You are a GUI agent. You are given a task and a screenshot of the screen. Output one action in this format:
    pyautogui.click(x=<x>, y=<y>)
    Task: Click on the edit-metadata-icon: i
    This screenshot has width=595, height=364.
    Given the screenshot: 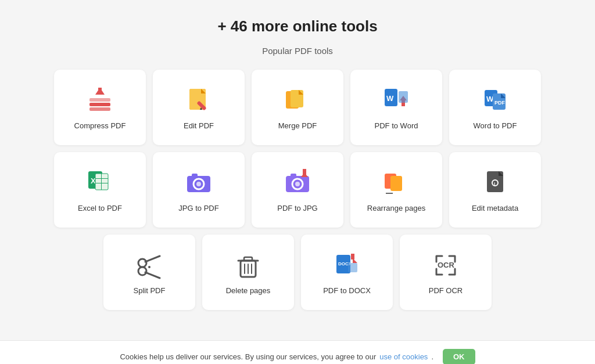 What is the action you would take?
    pyautogui.click(x=495, y=183)
    